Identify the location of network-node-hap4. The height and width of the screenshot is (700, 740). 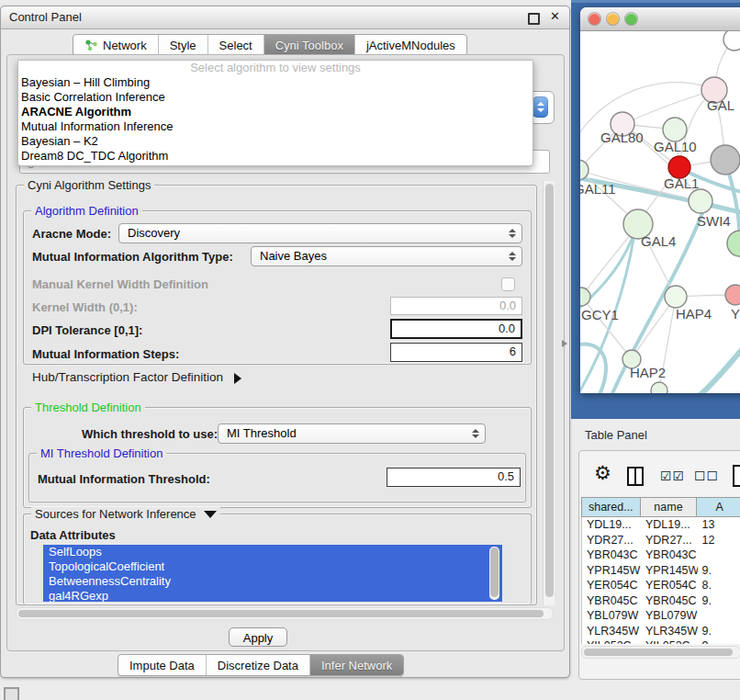
(676, 297).